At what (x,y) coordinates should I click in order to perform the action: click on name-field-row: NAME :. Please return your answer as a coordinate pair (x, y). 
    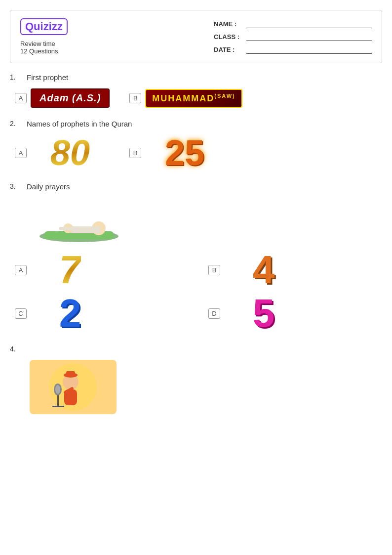
    Looking at the image, I should click on (293, 24).